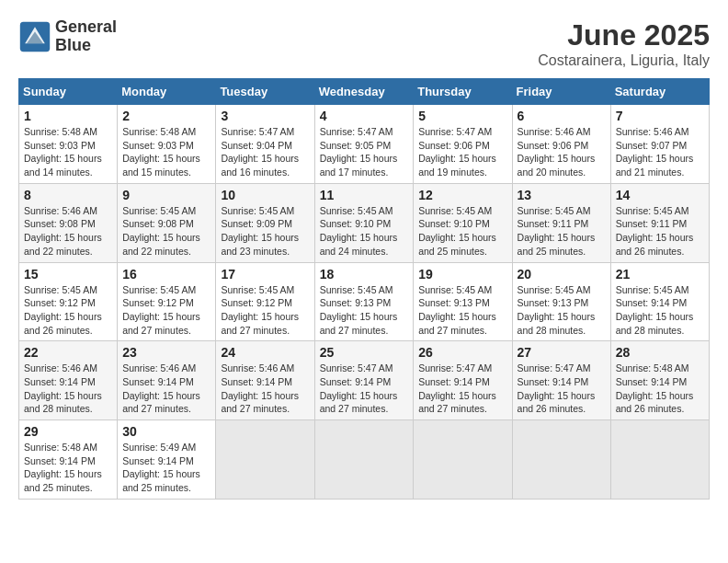  Describe the element at coordinates (166, 232) in the screenshot. I see `cell-info: Sunrise: 5:45 AMSunset: 9:08 PMDaylight:…` at that location.